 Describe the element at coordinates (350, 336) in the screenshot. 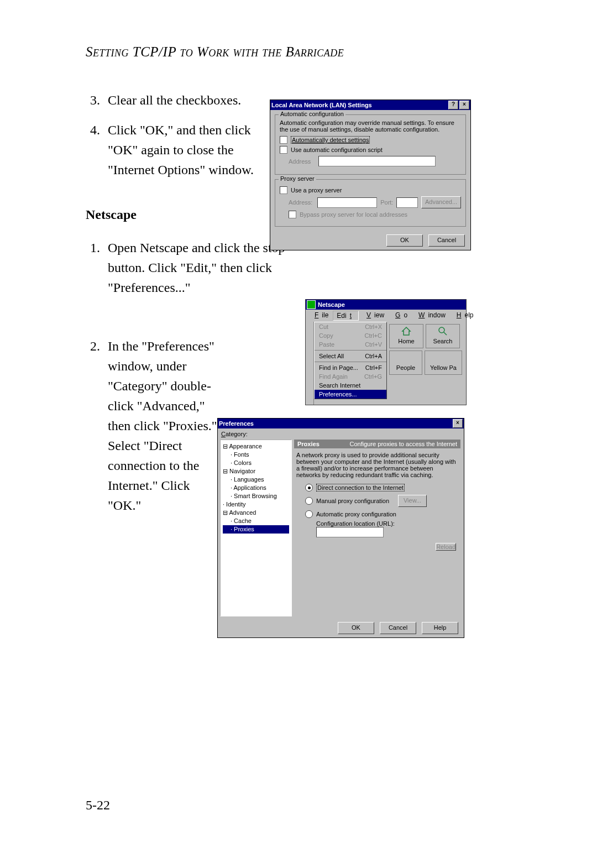

I see `menu-item: CopyCtrl+C` at that location.